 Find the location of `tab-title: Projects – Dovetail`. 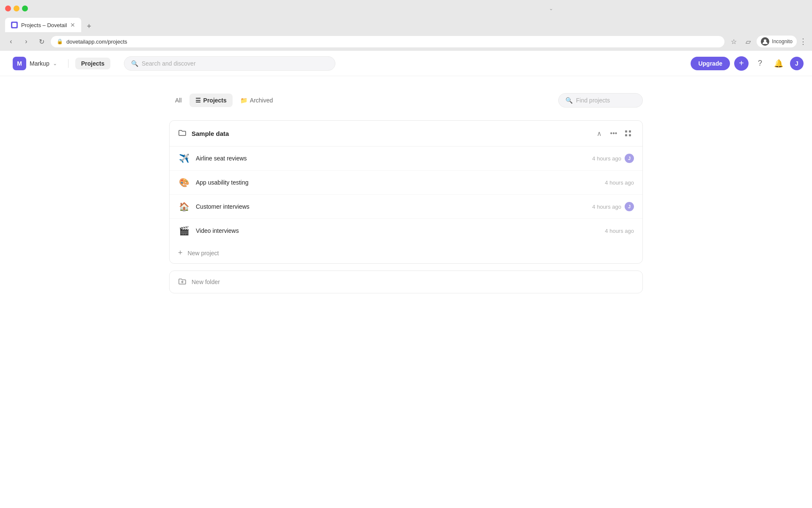

tab-title: Projects – Dovetail is located at coordinates (44, 25).